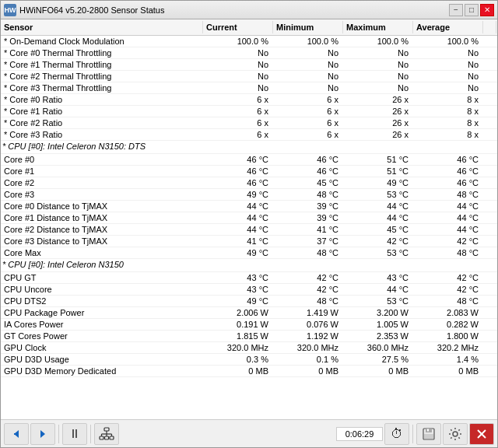 This screenshot has width=498, height=448. What do you see at coordinates (102, 27) in the screenshot?
I see `col-sensor: Sensor` at bounding box center [102, 27].